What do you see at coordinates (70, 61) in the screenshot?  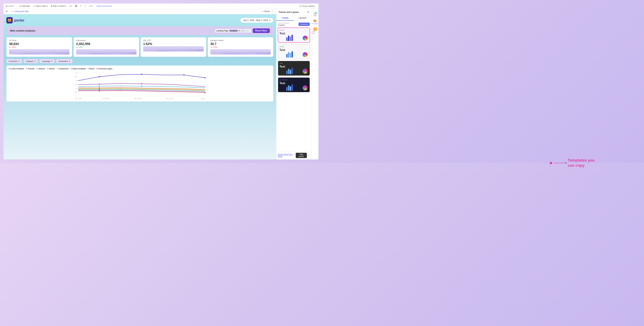 I see `destination-dropdown-icon: ▾` at bounding box center [70, 61].